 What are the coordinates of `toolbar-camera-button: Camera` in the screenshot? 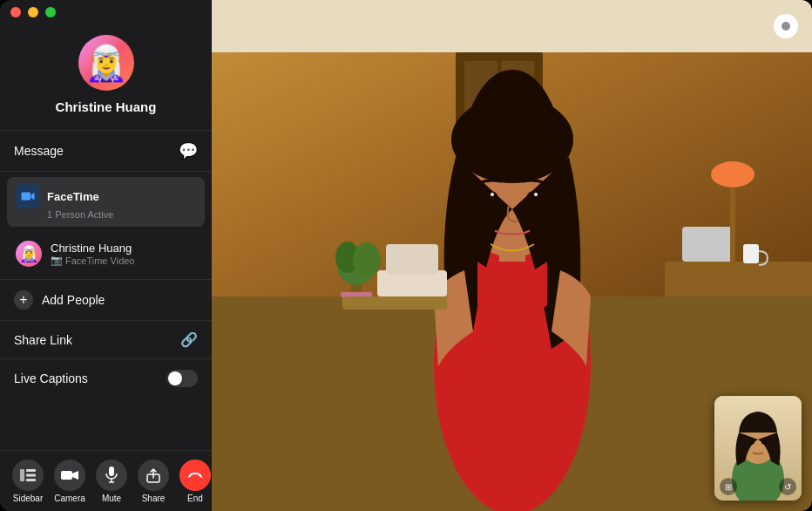 It's located at (70, 481).